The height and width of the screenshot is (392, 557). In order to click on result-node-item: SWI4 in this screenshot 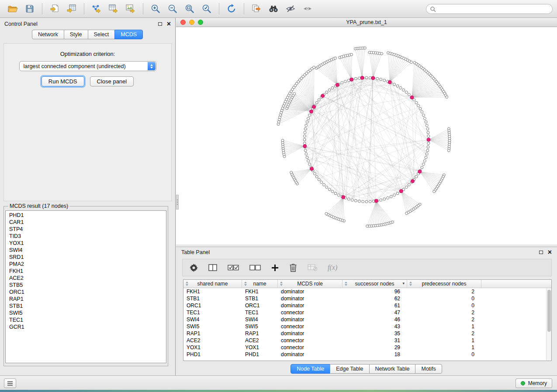, I will do `click(86, 250)`.